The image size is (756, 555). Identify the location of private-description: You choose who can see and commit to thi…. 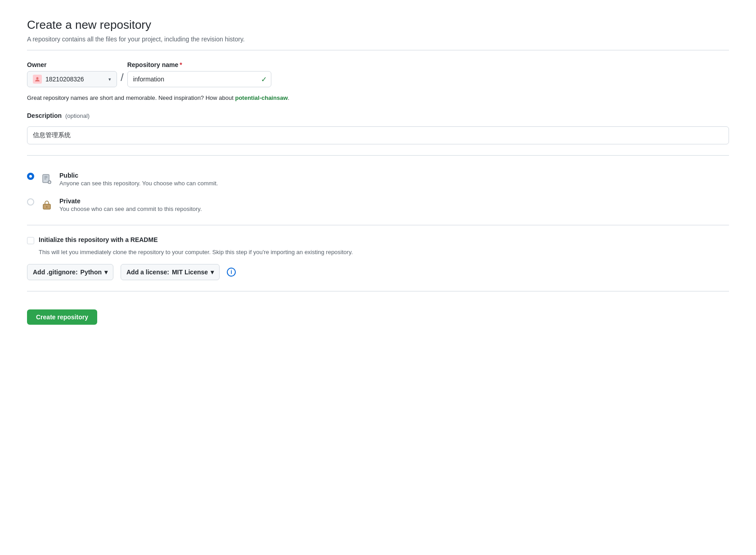
(394, 209).